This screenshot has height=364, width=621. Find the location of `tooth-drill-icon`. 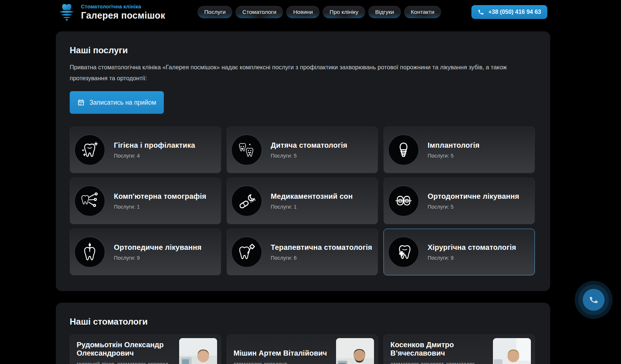

tooth-drill-icon is located at coordinates (247, 252).